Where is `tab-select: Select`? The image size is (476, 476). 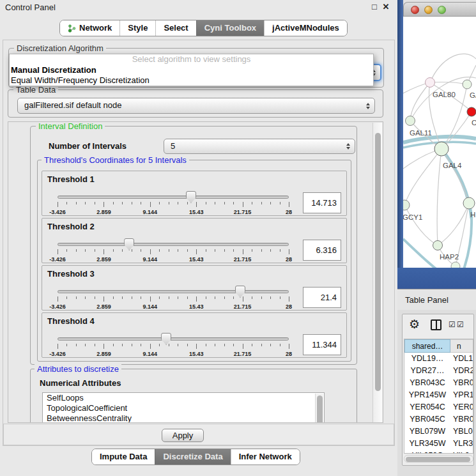 tab-select: Select is located at coordinates (175, 28).